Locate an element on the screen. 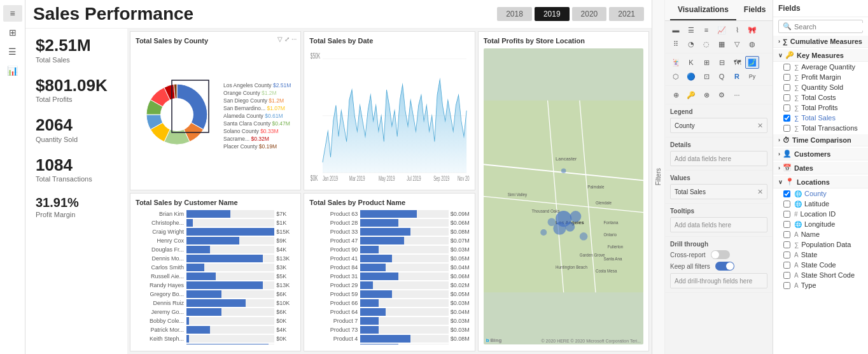 The image size is (868, 354). viz-qna: Q is located at coordinates (722, 76).